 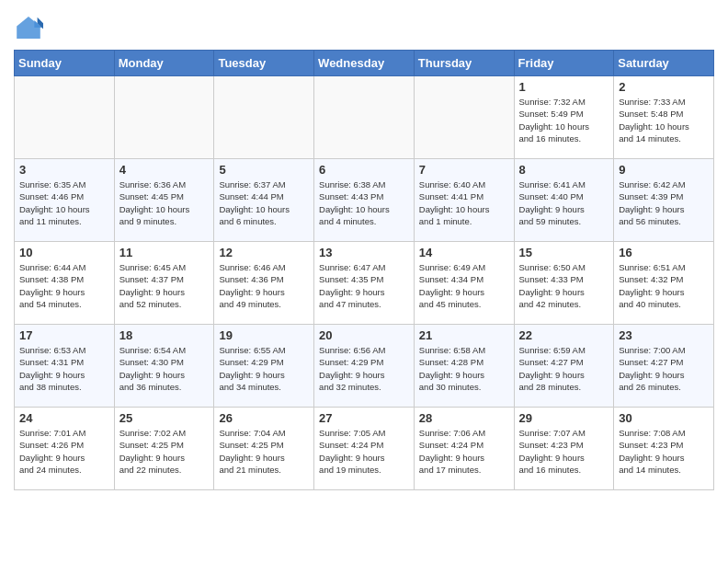 I want to click on calendar-week-2: 3Sunrise: 6:35 AM Sunset: 4:46 PM Daylig…, so click(x=364, y=201).